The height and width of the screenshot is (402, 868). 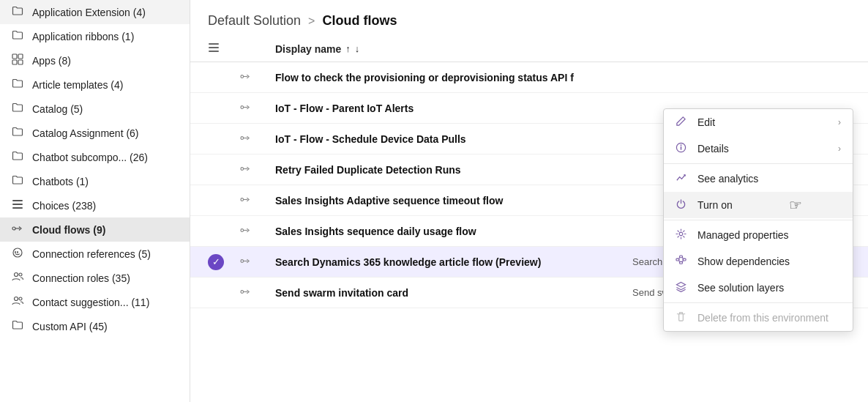 What do you see at coordinates (95, 108) in the screenshot?
I see `sidebar-item-catalog: Catalog (5)` at bounding box center [95, 108].